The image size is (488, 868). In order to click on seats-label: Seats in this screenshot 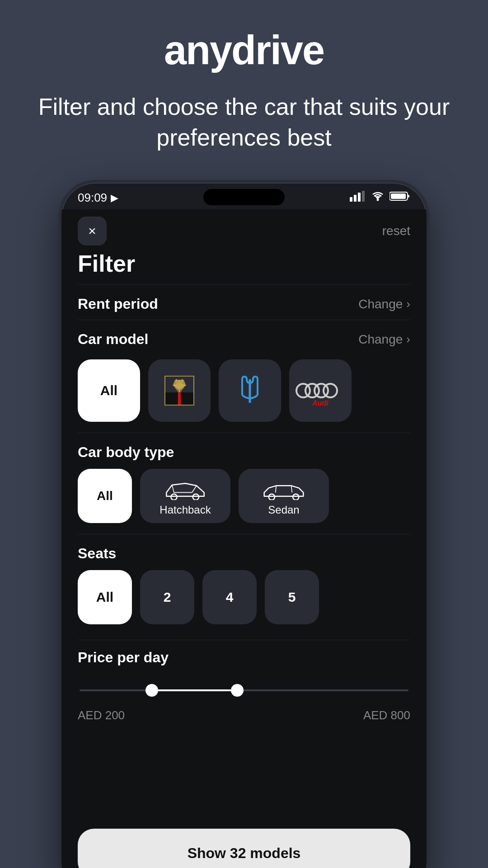, I will do `click(97, 553)`.